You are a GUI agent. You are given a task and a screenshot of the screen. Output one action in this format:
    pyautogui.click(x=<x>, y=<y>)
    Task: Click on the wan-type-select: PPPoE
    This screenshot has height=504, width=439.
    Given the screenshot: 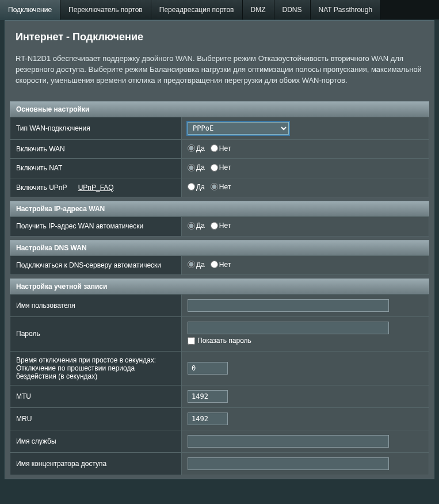 What is the action you would take?
    pyautogui.click(x=238, y=128)
    